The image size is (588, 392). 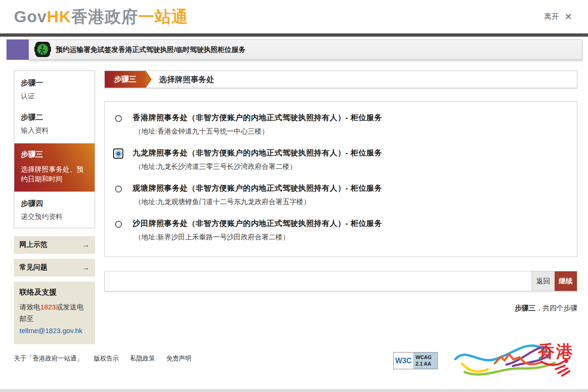 I want to click on govhk-logo: GovHK香港政府一站通, so click(x=101, y=17).